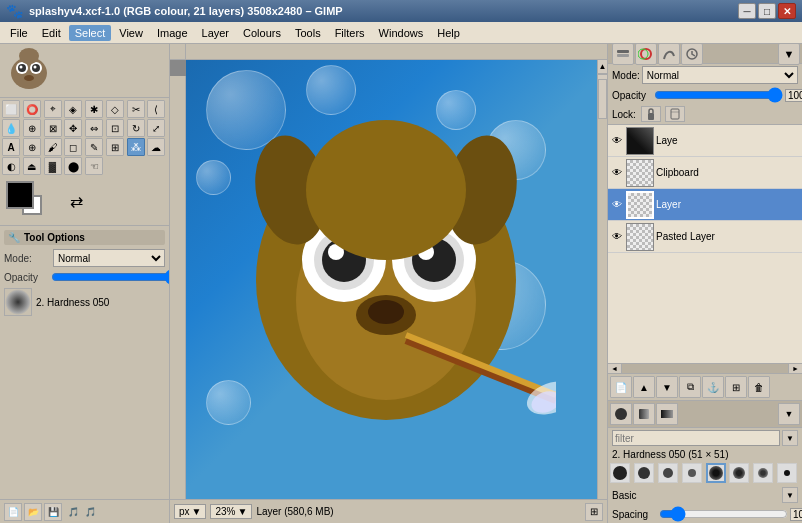  Describe the element at coordinates (790, 438) in the screenshot. I see `filter-arrow: ▼` at that location.